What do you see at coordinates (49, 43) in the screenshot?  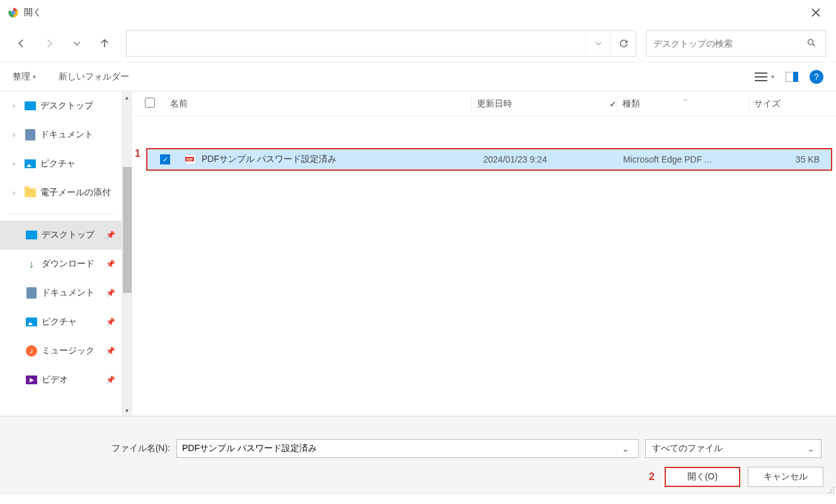 I see `forward-button` at bounding box center [49, 43].